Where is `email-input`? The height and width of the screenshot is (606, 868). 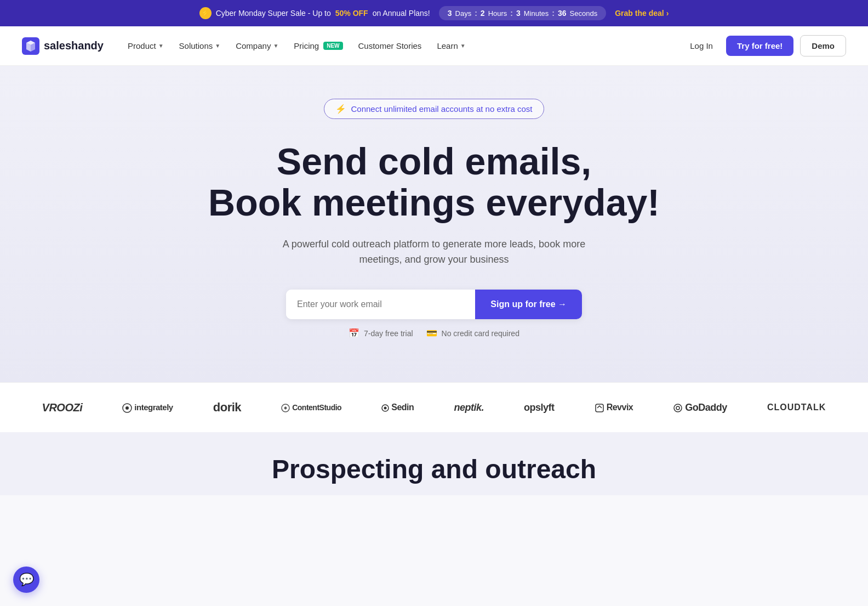
email-input is located at coordinates (380, 304).